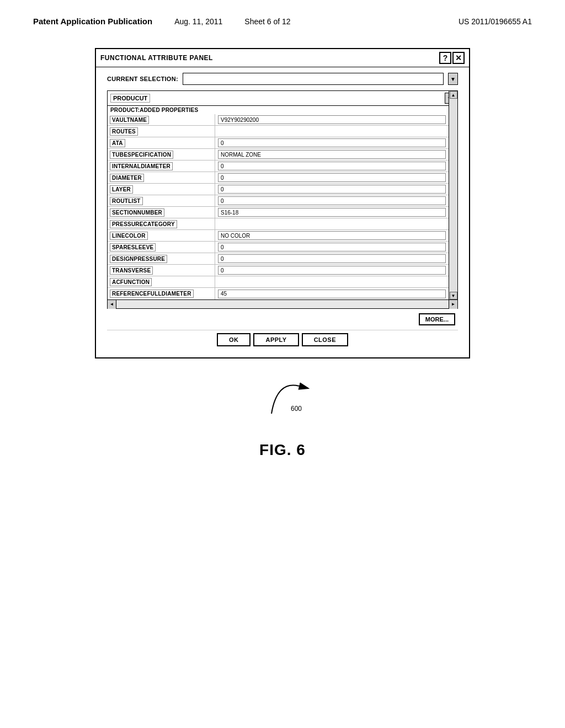 Image resolution: width=565 pixels, height=728 pixels. Describe the element at coordinates (129, 236) in the screenshot. I see `property-name: LINECOLOR` at that location.